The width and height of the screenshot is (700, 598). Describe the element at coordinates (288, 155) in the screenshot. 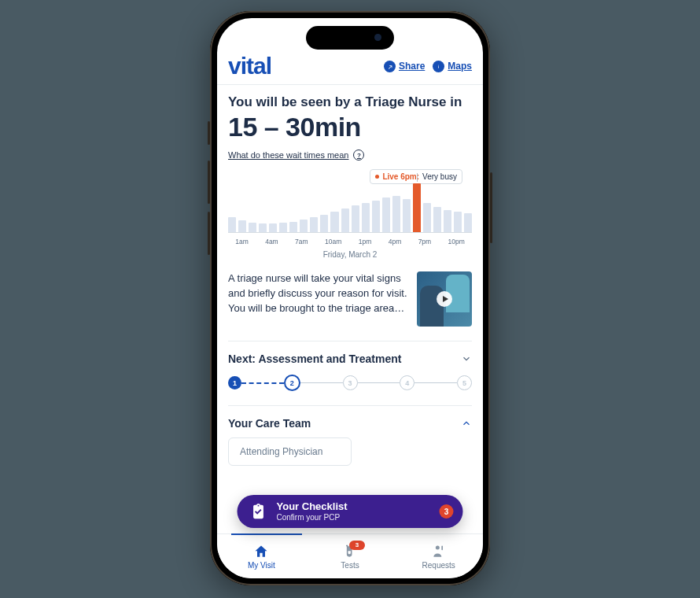

I see `wait-meaning-label: What do these wait times mean` at that location.